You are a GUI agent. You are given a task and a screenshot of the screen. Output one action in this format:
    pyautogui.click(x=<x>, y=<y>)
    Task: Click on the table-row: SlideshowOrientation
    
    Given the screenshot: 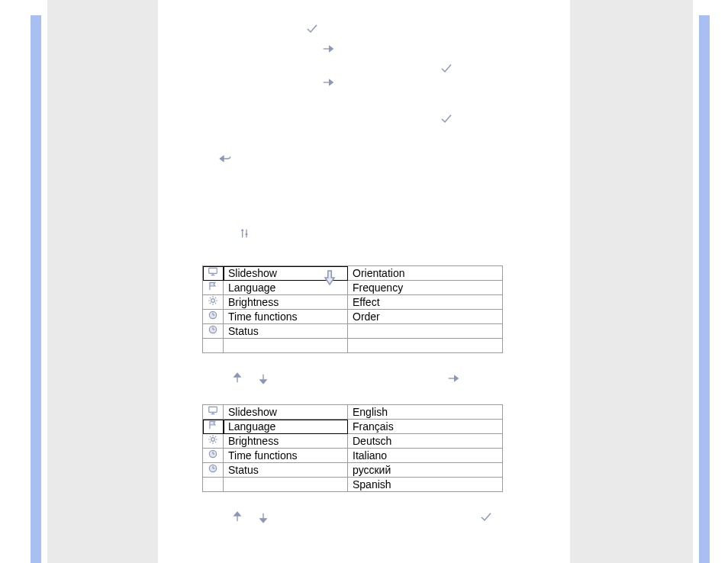 What is the action you would take?
    pyautogui.click(x=353, y=273)
    